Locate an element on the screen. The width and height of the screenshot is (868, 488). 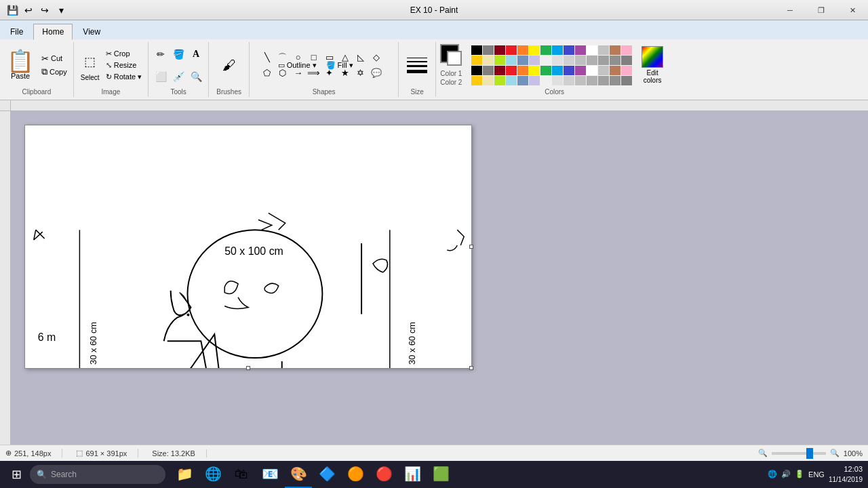
outline-dropdown: ▭ Outline ▾ is located at coordinates (297, 65).